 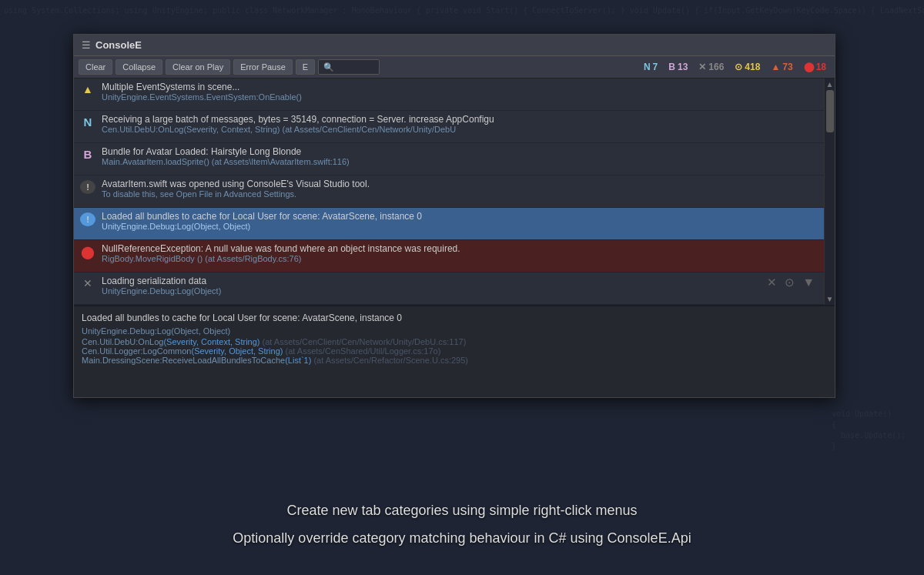 I want to click on console-title: ConsoleE, so click(x=119, y=45).